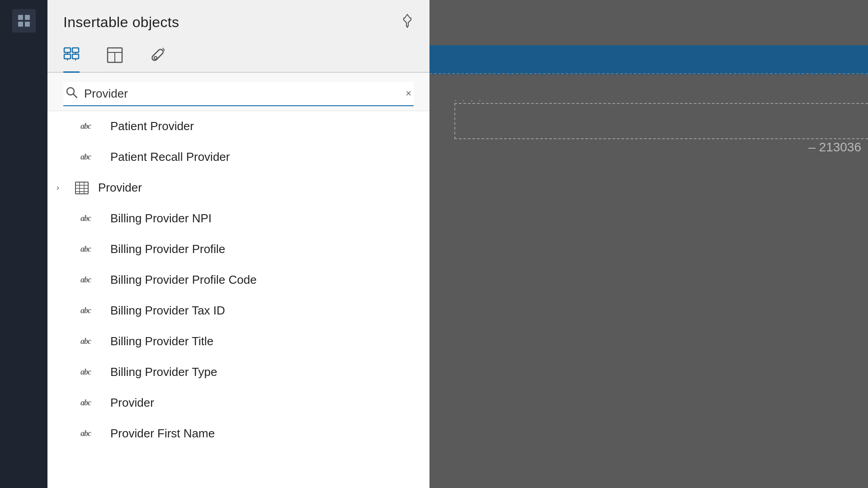 This screenshot has height=488, width=868. Describe the element at coordinates (163, 434) in the screenshot. I see `result-label: Provider First Name` at that location.